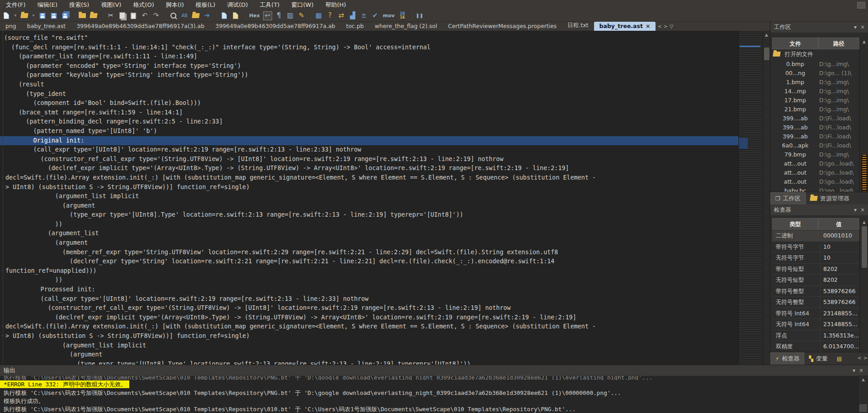 The height and width of the screenshot is (413, 868). What do you see at coordinates (369, 168) in the screenshot?
I see `editor-line: (declref_expr implicit type='(Array<UInt…` at bounding box center [369, 168].